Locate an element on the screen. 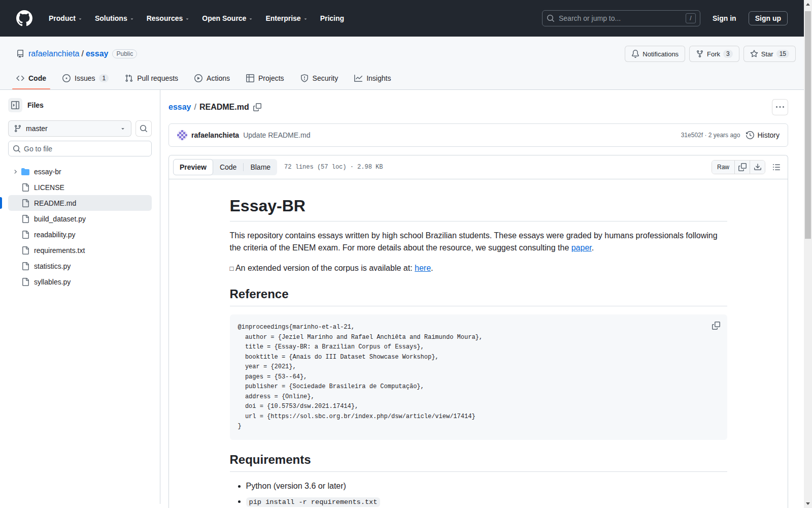 Image resolution: width=812 pixels, height=508 pixels. avatar is located at coordinates (182, 135).